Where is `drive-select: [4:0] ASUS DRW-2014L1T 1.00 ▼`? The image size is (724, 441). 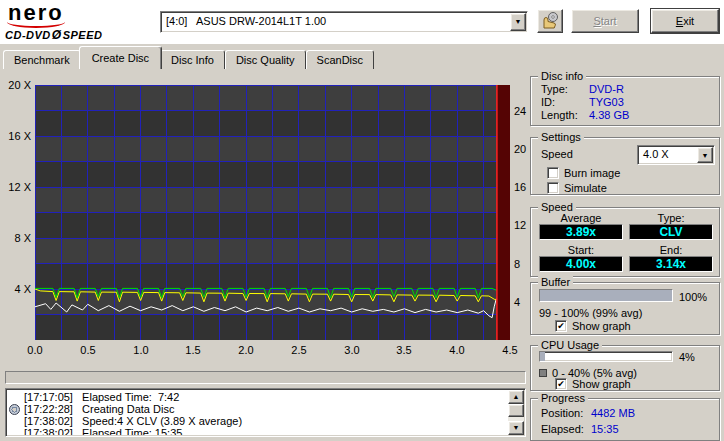
drive-select: [4:0] ASUS DRW-2014L1T 1.00 ▼ is located at coordinates (344, 22).